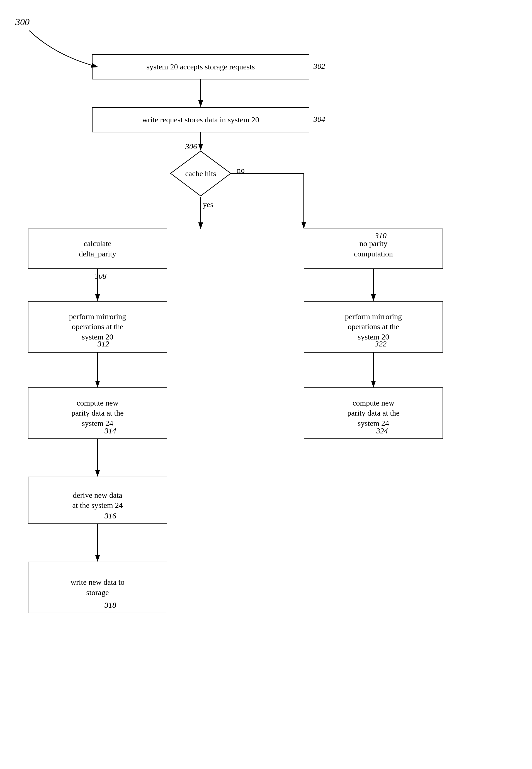 The height and width of the screenshot is (769, 532). What do you see at coordinates (201, 174) in the screenshot?
I see `diamond-306: cache hits` at bounding box center [201, 174].